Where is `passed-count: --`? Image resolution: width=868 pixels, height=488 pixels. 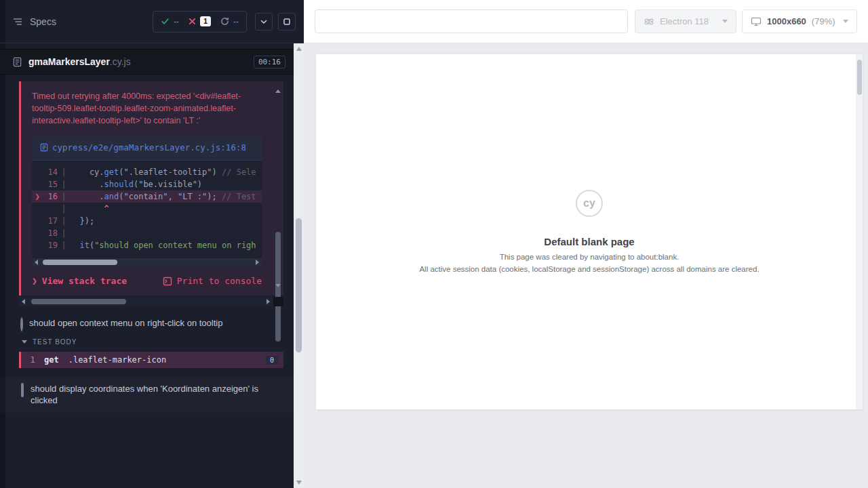 passed-count: -- is located at coordinates (176, 22).